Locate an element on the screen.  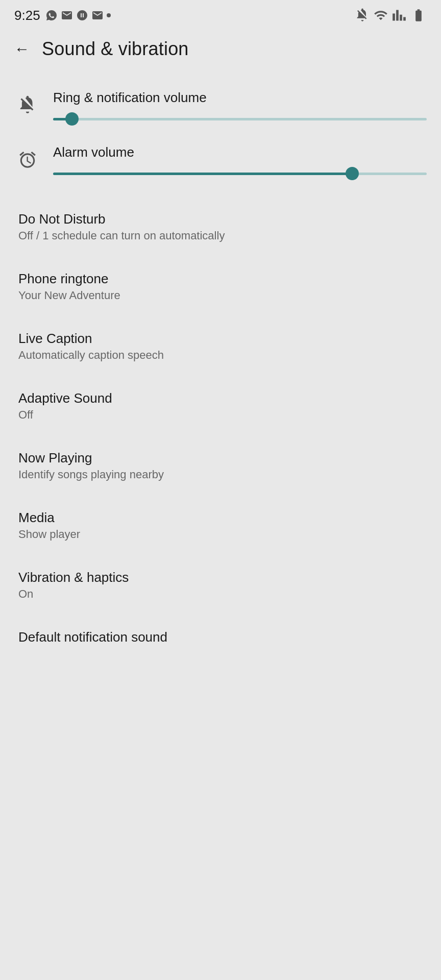
vibration-haptics-title: Vibration & haptics is located at coordinates (220, 578).